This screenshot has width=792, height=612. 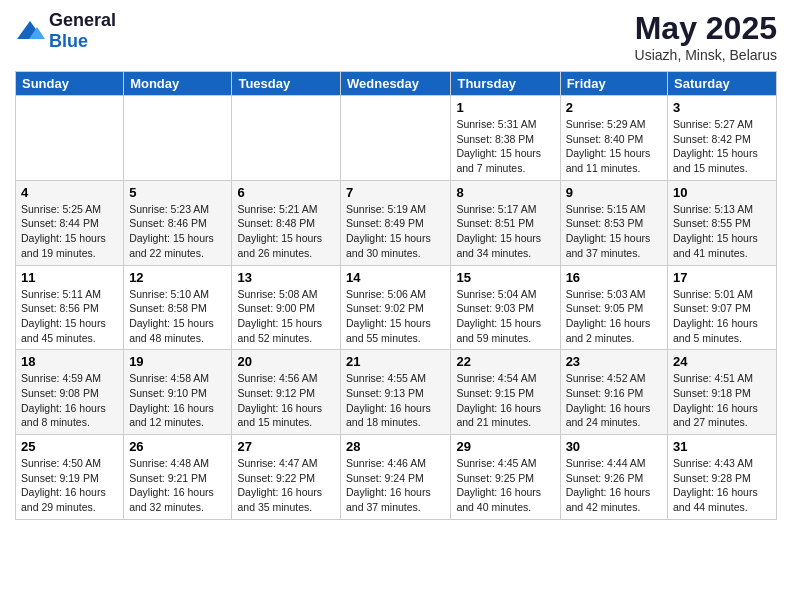 What do you see at coordinates (614, 446) in the screenshot?
I see `day-number: 30` at bounding box center [614, 446].